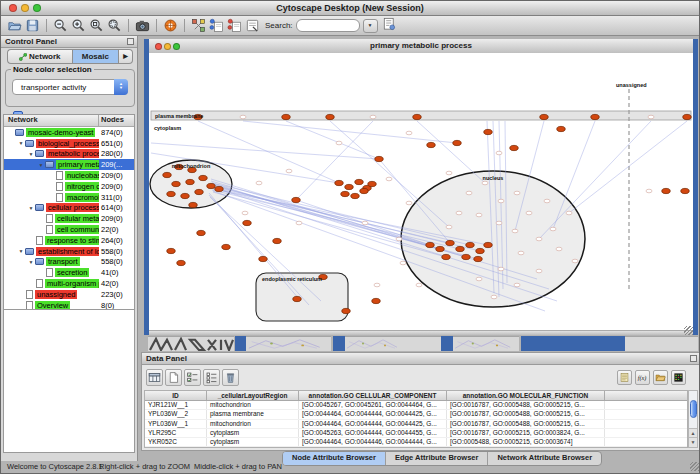 Image resolution: width=700 pixels, height=474 pixels. Describe the element at coordinates (96, 26) in the screenshot. I see `zoom-fit-icon` at that location.